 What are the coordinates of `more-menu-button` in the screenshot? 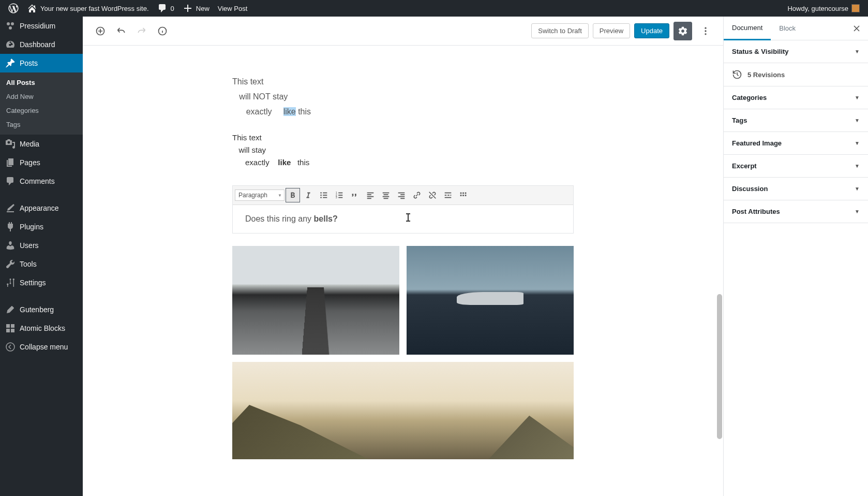 It's located at (706, 31).